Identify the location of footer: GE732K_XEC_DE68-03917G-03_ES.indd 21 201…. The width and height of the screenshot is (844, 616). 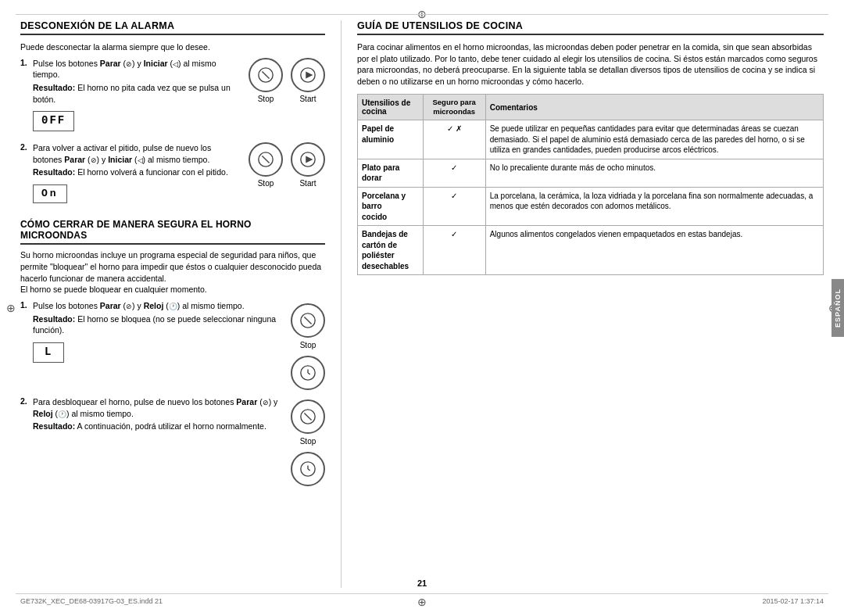
(422, 601).